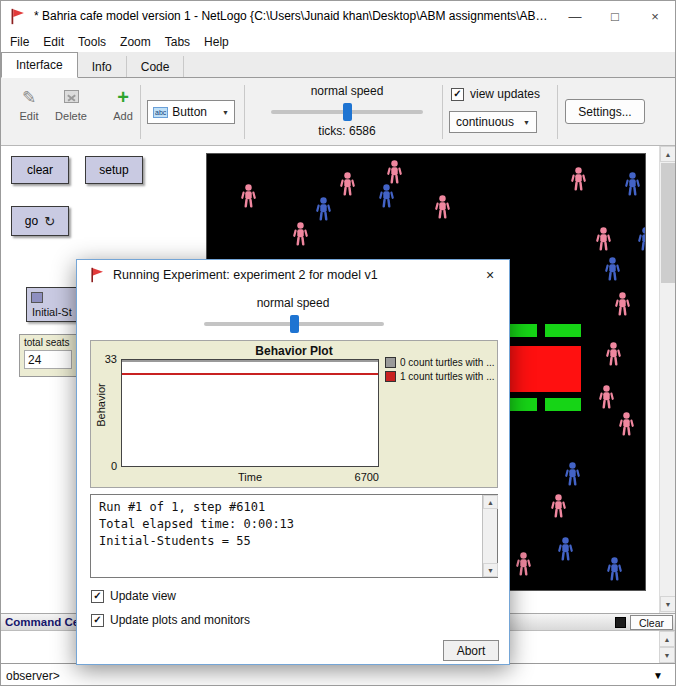  What do you see at coordinates (40, 221) in the screenshot?
I see `go-button: go ↻` at bounding box center [40, 221].